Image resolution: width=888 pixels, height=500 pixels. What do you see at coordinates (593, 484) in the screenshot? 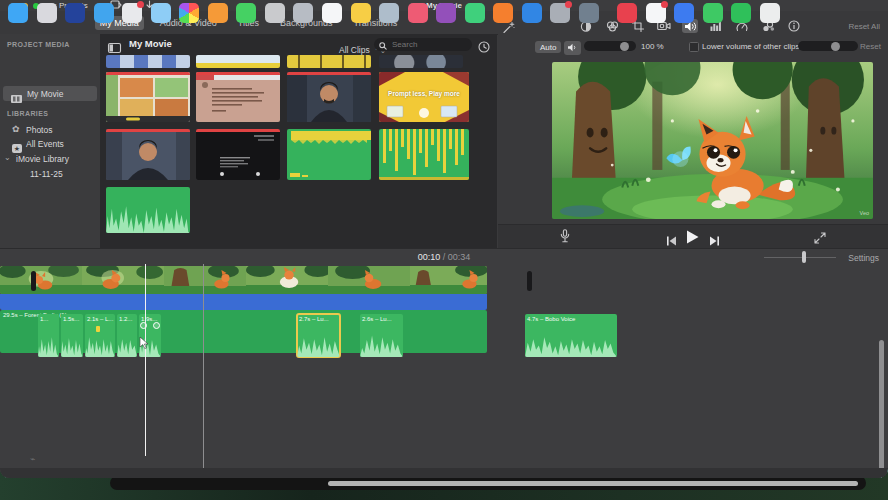
I see `background-window-scrollbar` at bounding box center [593, 484].